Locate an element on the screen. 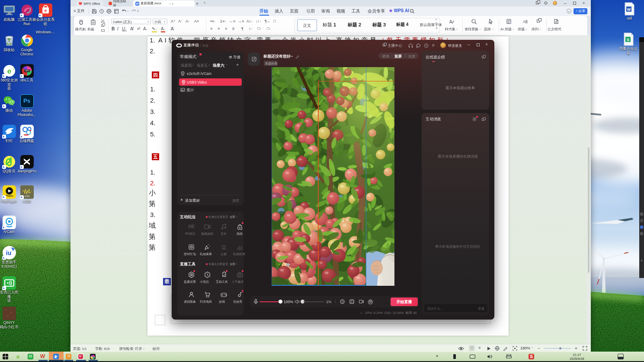 The width and height of the screenshot is (644, 362). svg-text: S is located at coordinates (628, 40).